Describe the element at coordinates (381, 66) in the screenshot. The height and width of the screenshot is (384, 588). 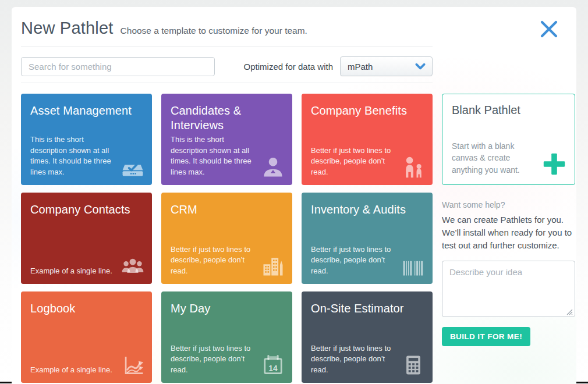
I see `data-source-value: mPath` at that location.